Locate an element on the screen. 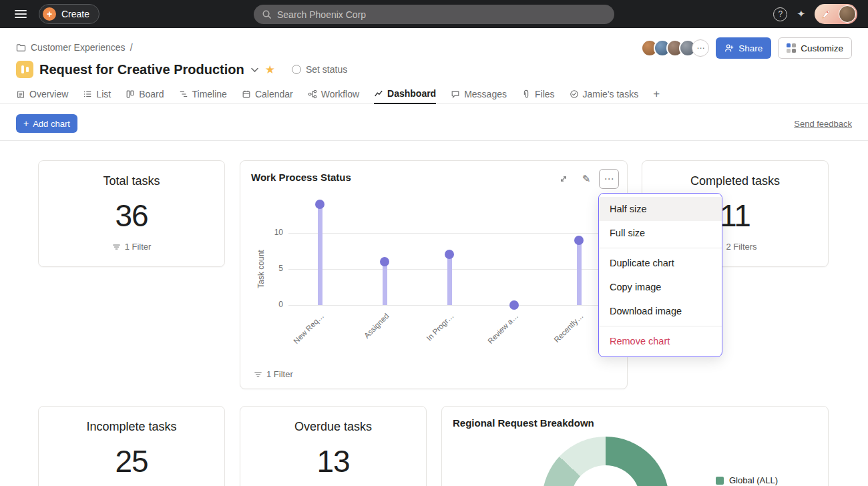 The width and height of the screenshot is (868, 486). tab-label: Jamie's tasks is located at coordinates (611, 94).